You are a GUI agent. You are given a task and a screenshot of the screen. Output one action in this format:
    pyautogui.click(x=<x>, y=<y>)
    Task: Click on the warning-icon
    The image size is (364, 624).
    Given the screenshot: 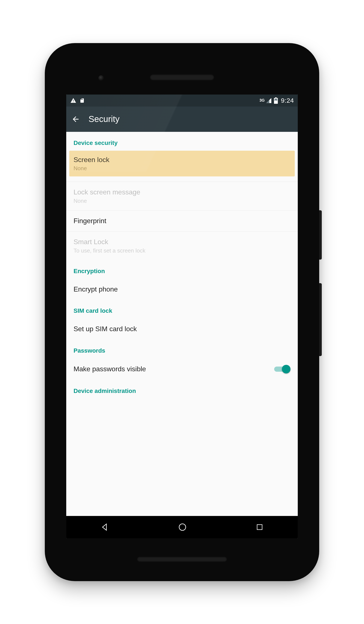 What is the action you would take?
    pyautogui.click(x=73, y=101)
    